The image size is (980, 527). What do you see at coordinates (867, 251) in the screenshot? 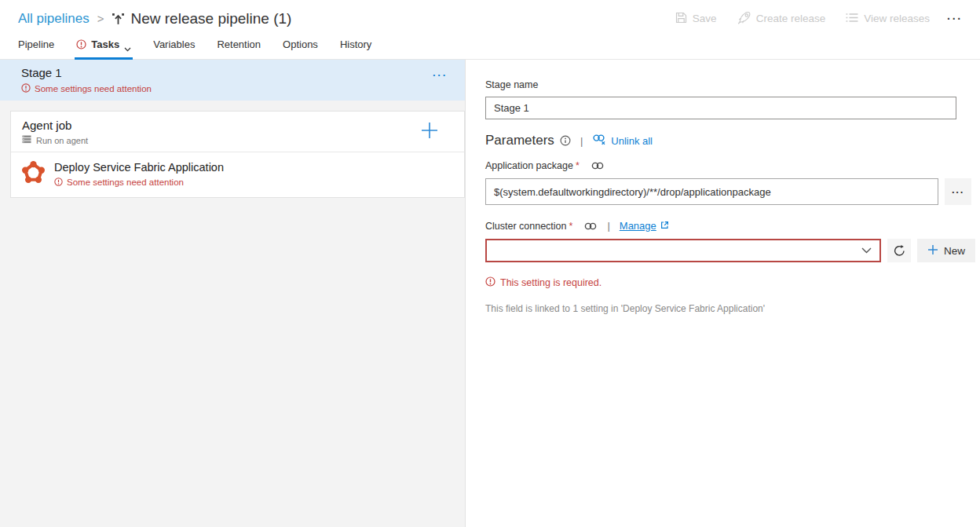
I see `dropdown-chevron-icon` at bounding box center [867, 251].